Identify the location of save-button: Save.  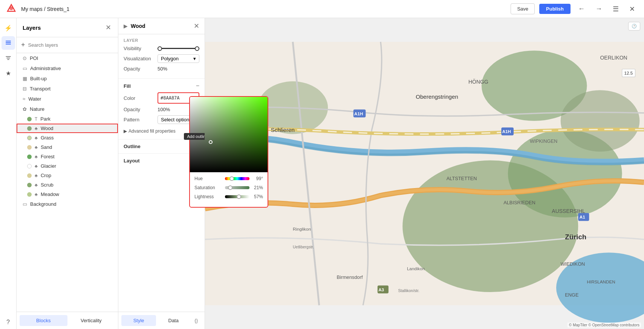
(523, 9).